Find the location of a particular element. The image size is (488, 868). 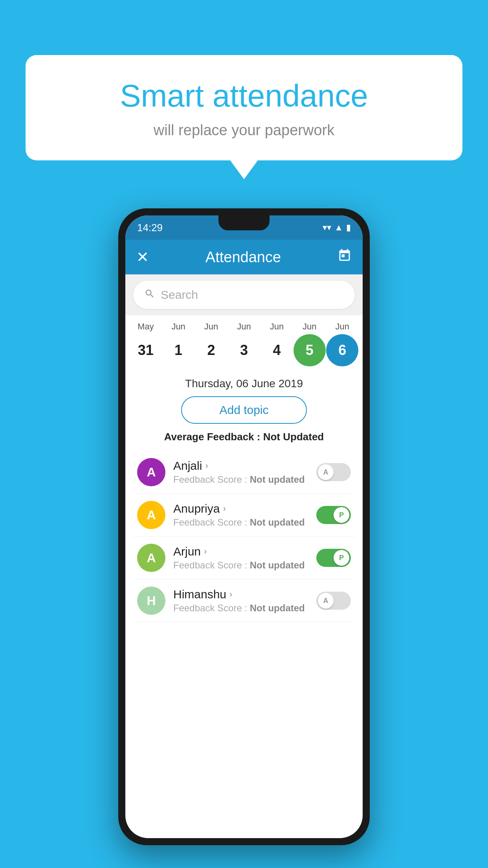

calendar-button is located at coordinates (345, 257).